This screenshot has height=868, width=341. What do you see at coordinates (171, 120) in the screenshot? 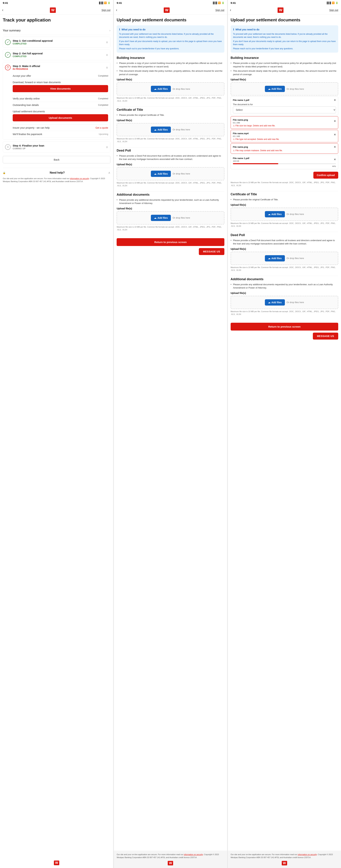
I see `upload-label-ct-2: Upload file(s)` at bounding box center [171, 120].